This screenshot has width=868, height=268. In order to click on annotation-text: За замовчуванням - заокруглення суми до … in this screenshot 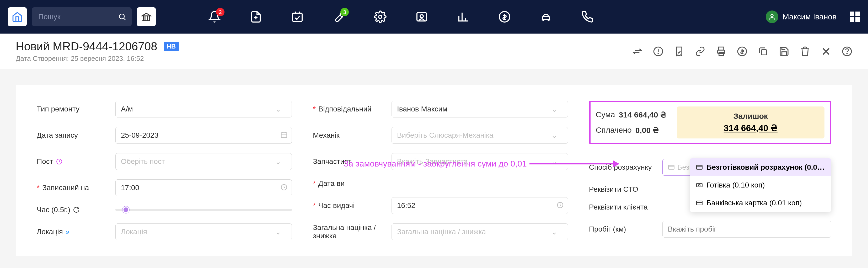, I will do `click(435, 164)`.